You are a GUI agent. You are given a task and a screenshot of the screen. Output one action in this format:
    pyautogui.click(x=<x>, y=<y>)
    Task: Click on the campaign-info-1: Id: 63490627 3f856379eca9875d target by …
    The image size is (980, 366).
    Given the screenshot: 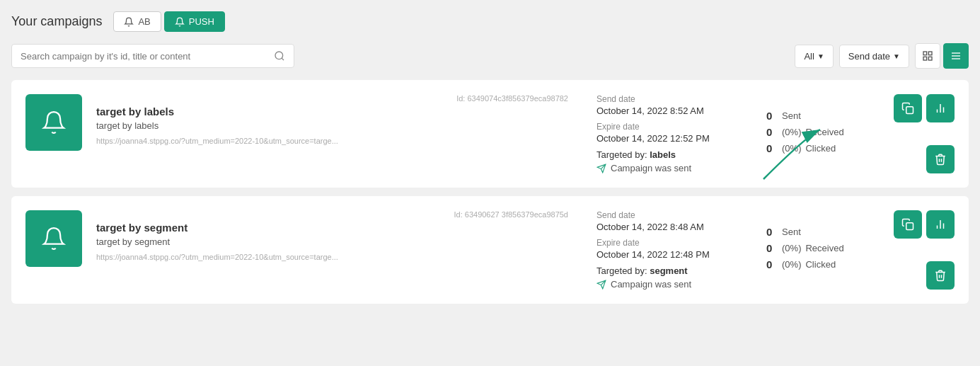 What is the action you would take?
    pyautogui.click(x=333, y=250)
    